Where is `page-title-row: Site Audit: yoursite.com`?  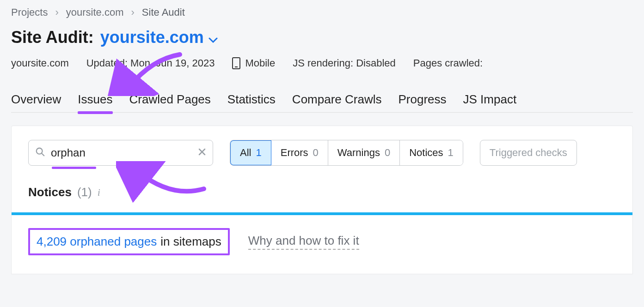
page-title-row: Site Audit: yoursite.com is located at coordinates (322, 37).